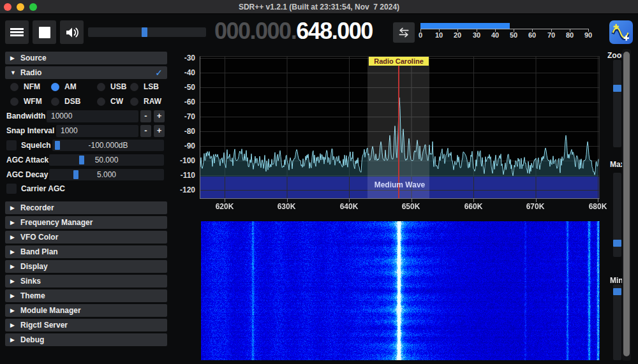 The image size is (638, 364). I want to click on section-header-debug: ▶ Debug, so click(86, 340).